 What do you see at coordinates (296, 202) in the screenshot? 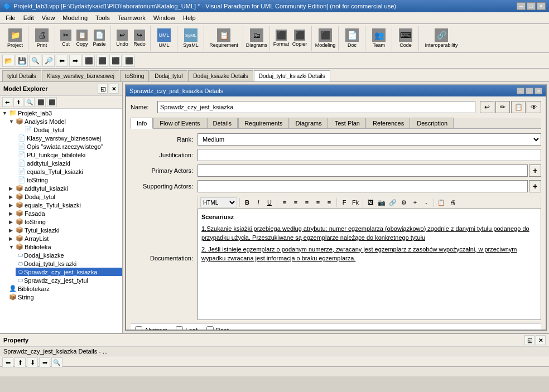
I see `align-center-btn: ≡` at bounding box center [296, 202].